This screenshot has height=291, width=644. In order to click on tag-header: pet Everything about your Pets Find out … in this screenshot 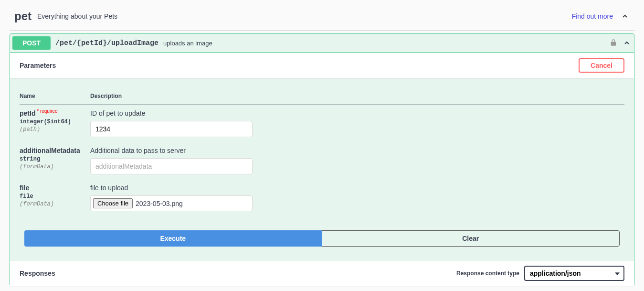, I will do `click(322, 15)`.